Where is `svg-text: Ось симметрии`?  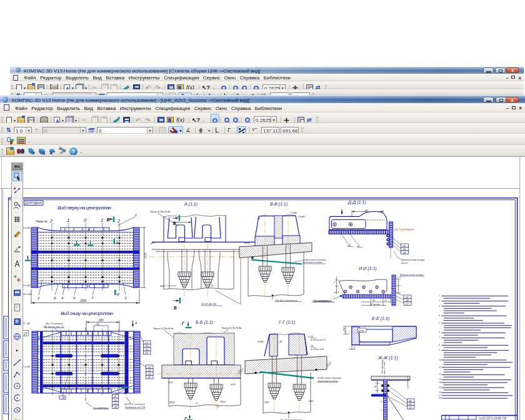
svg-text: Ось симметрии is located at coordinates (101, 408).